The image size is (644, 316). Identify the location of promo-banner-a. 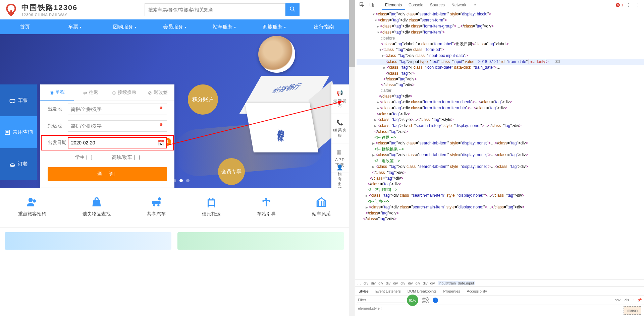
(88, 241).